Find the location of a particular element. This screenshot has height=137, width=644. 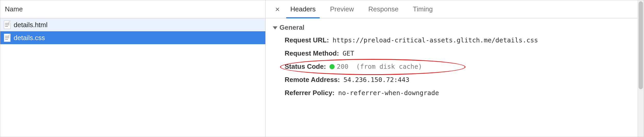

request-row-label: details.css is located at coordinates (29, 38).